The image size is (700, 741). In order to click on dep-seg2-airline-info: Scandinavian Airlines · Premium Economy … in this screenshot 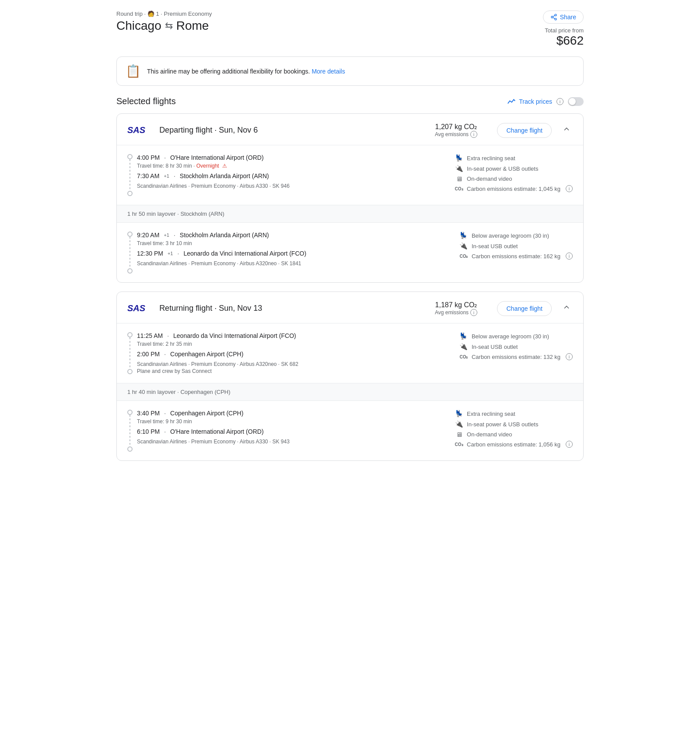, I will do `click(293, 263)`.